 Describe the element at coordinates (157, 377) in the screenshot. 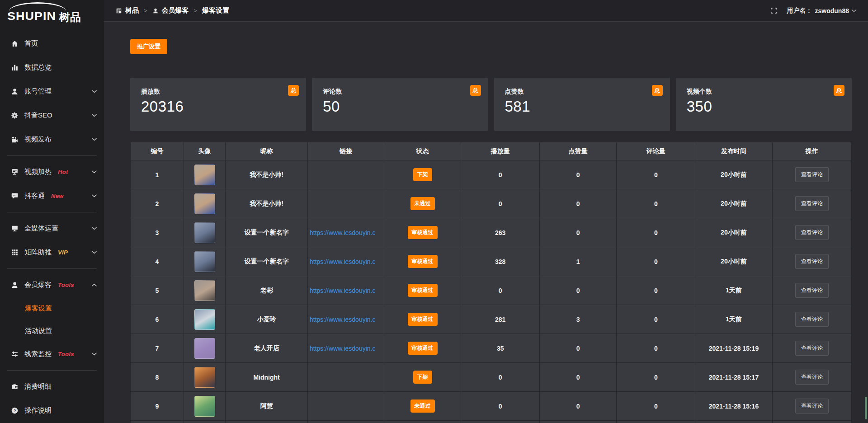

I see `row-number: 8` at that location.